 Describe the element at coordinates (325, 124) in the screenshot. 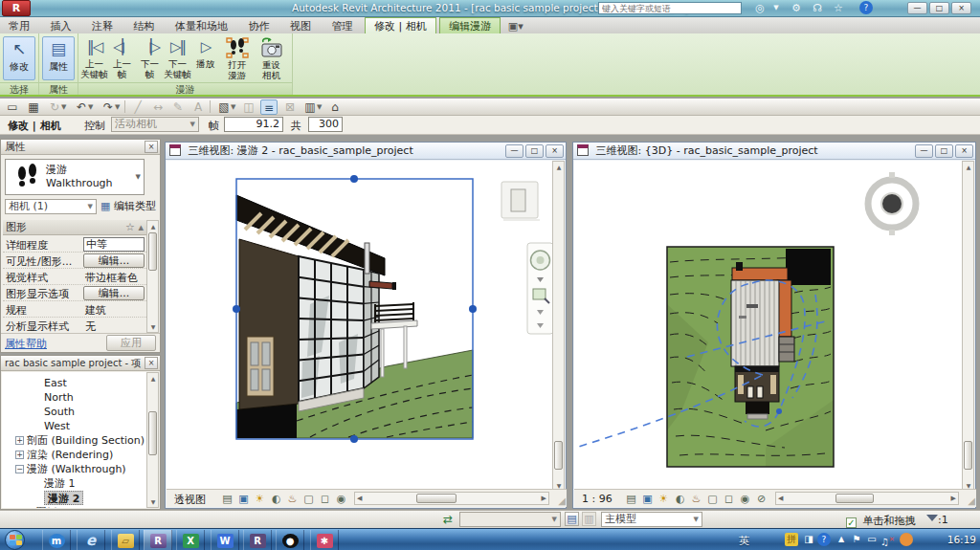

I see `total-frames-input: 300` at that location.